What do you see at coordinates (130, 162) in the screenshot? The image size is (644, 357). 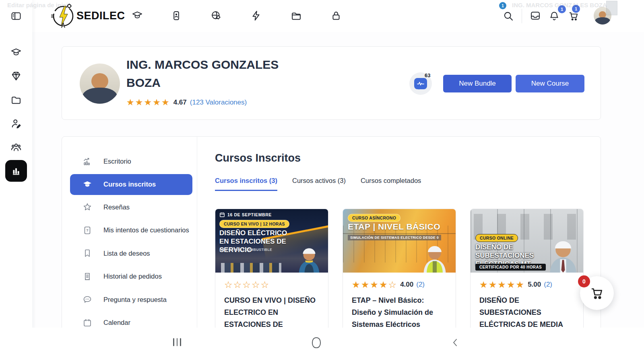 I see `menu-item-escritorio: Escritorio` at bounding box center [130, 162].